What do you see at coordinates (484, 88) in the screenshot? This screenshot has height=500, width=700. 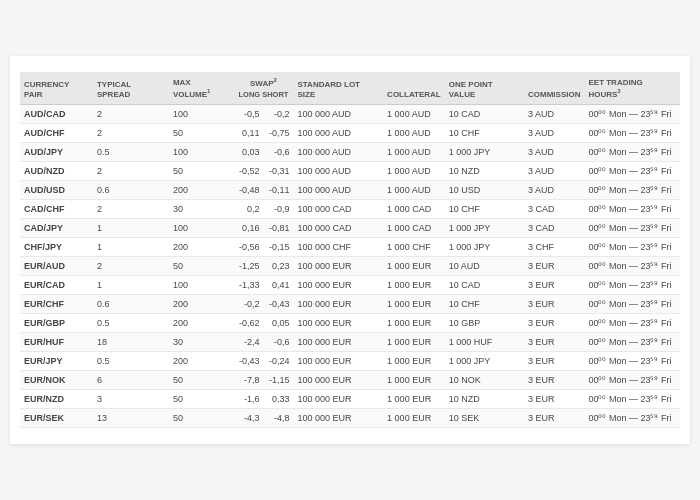 I see `header-opv: One Point Value` at bounding box center [484, 88].